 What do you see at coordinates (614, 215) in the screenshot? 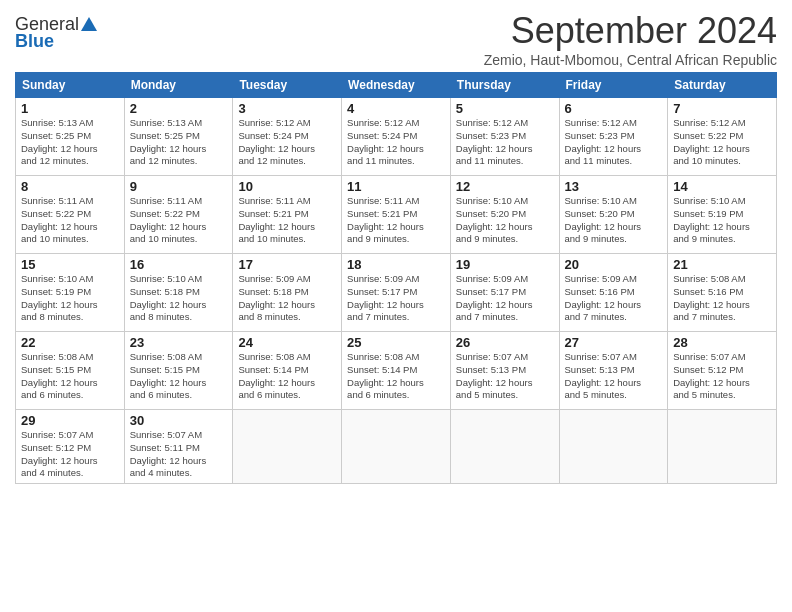
I see `day-13: 13 Sunrise: 5:10 AMSunset: 5:20 PMDaylig…` at bounding box center [614, 215].